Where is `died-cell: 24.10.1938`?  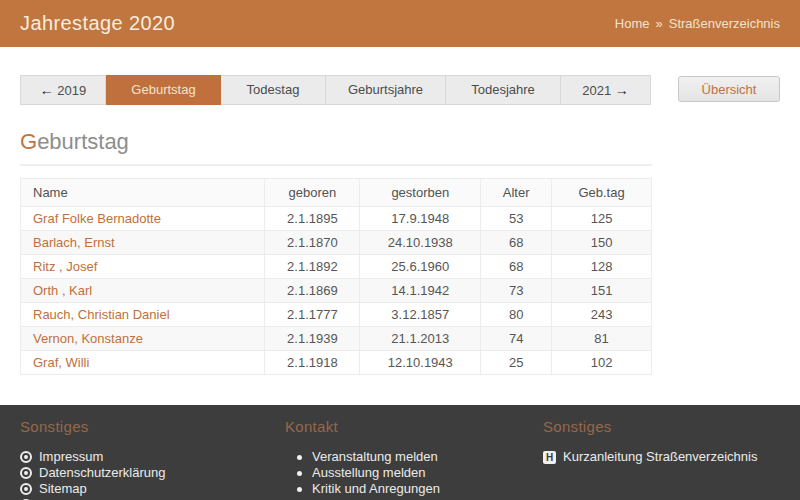
died-cell: 24.10.1938 is located at coordinates (420, 243).